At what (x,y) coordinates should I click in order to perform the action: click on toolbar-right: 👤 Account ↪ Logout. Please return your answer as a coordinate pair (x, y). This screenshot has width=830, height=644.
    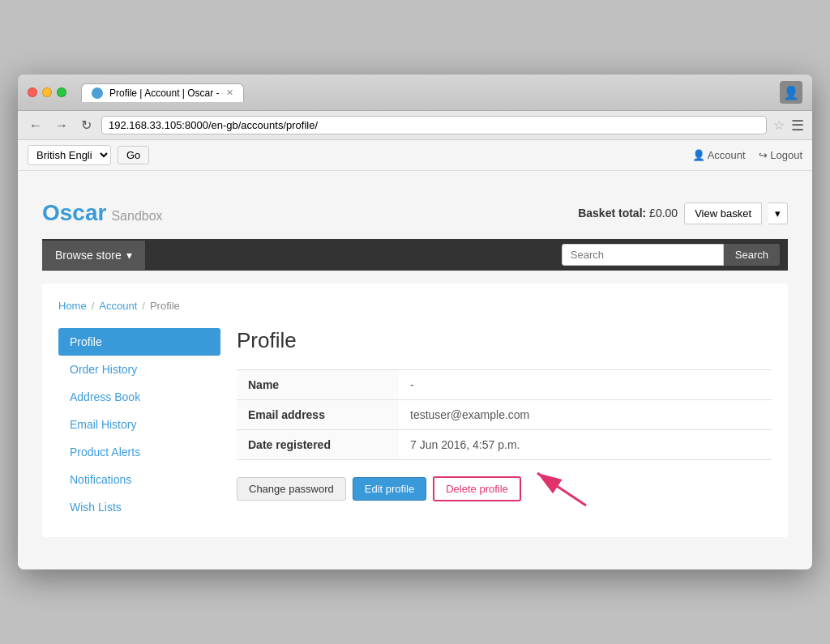
    Looking at the image, I should click on (747, 156).